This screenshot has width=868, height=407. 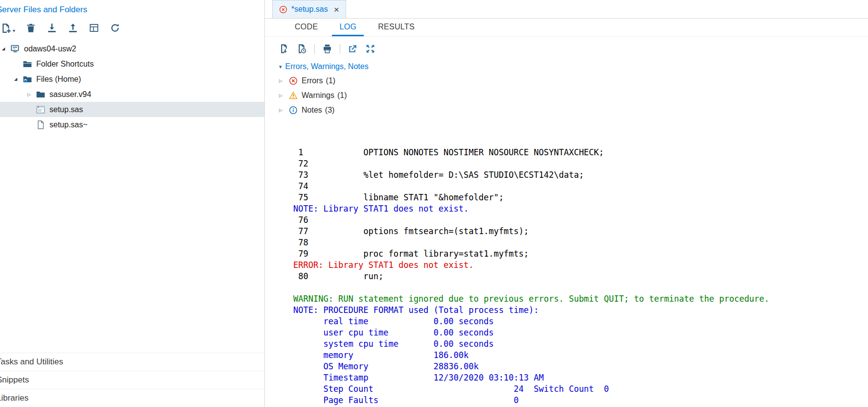 I want to click on log-line: user cpu time 0.00 seconds, so click(x=581, y=333).